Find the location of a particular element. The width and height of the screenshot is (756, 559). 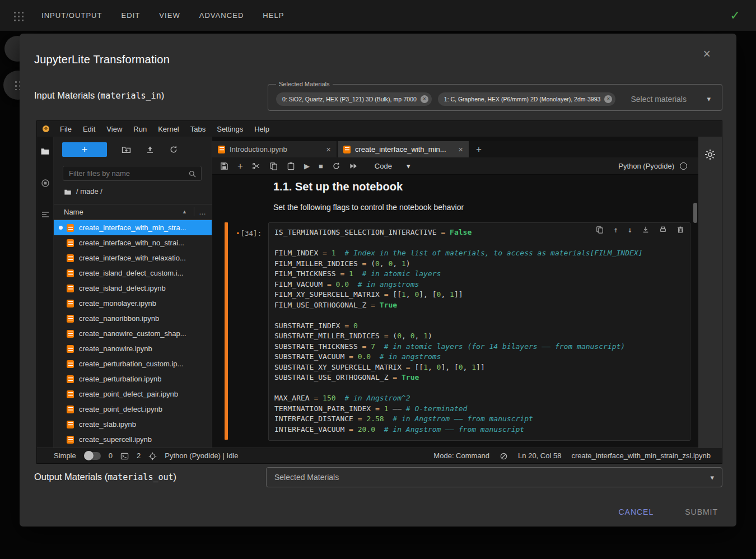

app-menu-item: HELP is located at coordinates (273, 16).